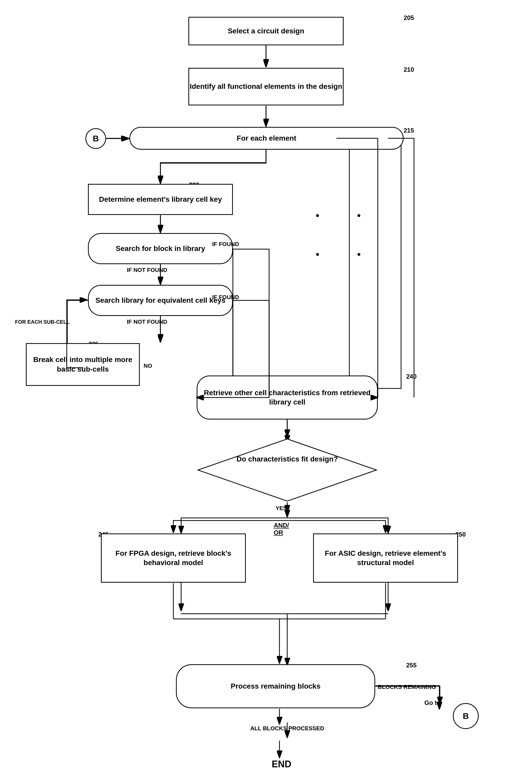  I want to click on label-210: 210, so click(409, 70).